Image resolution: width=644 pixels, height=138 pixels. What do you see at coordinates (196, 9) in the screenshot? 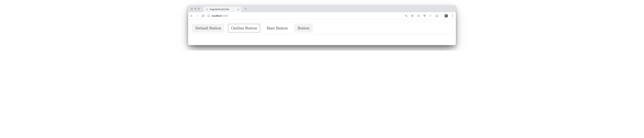
I see `window-minimize-icon` at bounding box center [196, 9].